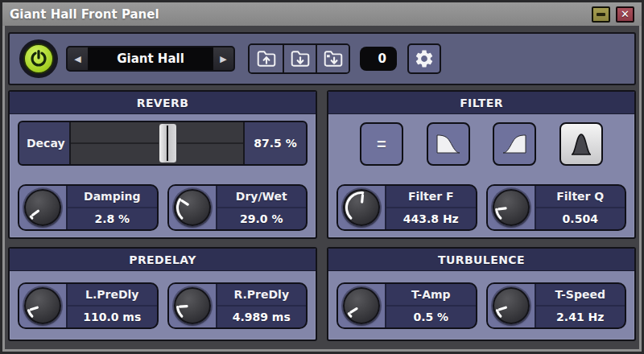 The height and width of the screenshot is (354, 644). What do you see at coordinates (581, 197) in the screenshot?
I see `filter-q-knob-label: Filter Q` at bounding box center [581, 197].